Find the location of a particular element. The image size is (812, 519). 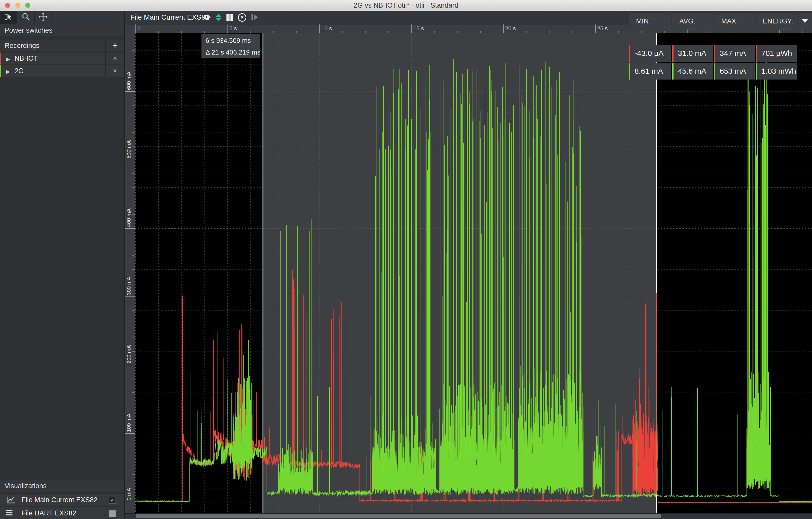

scrollbar-thumb is located at coordinates (399, 516).